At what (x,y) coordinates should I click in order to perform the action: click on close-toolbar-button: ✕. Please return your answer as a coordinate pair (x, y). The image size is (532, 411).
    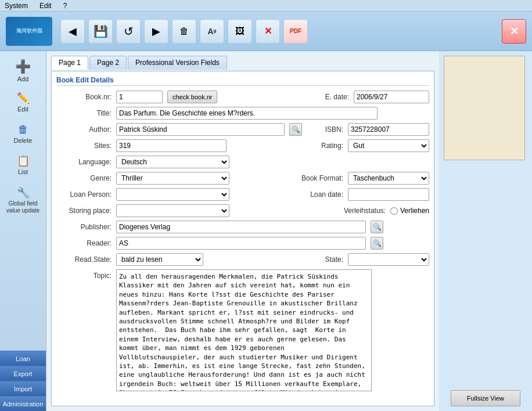
    Looking at the image, I should click on (514, 31).